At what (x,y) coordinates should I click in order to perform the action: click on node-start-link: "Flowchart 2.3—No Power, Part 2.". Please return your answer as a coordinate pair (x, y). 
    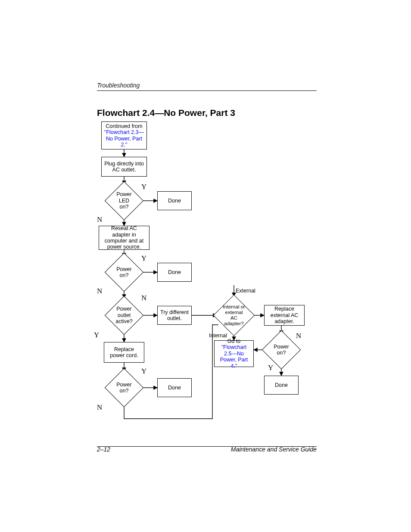
    Looking at the image, I should click on (124, 139).